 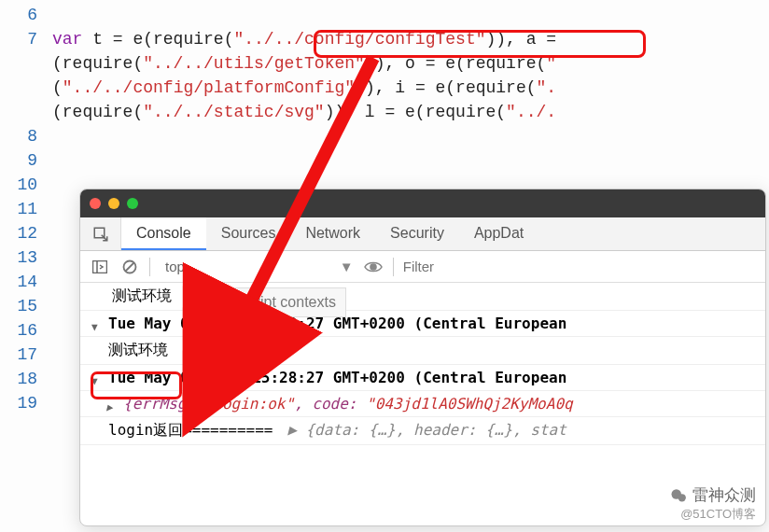 What do you see at coordinates (26, 36) in the screenshot?
I see `line-number: 7` at bounding box center [26, 36].